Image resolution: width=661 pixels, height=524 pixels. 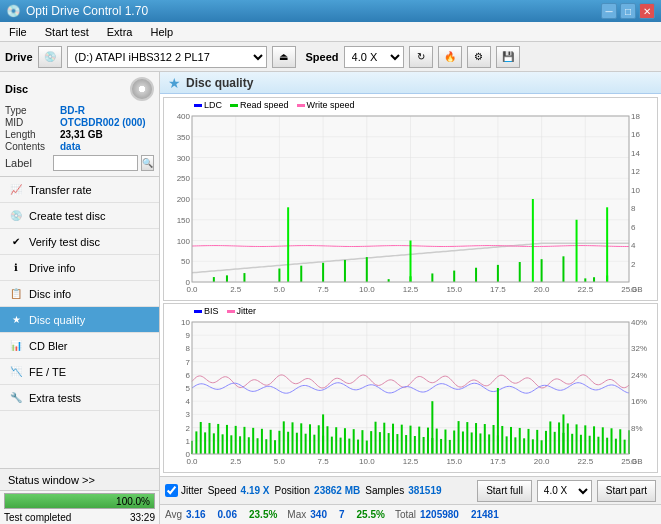 What do you see at coordinates (206, 311) in the screenshot?
I see `legend-bis: BIS` at bounding box center [206, 311].